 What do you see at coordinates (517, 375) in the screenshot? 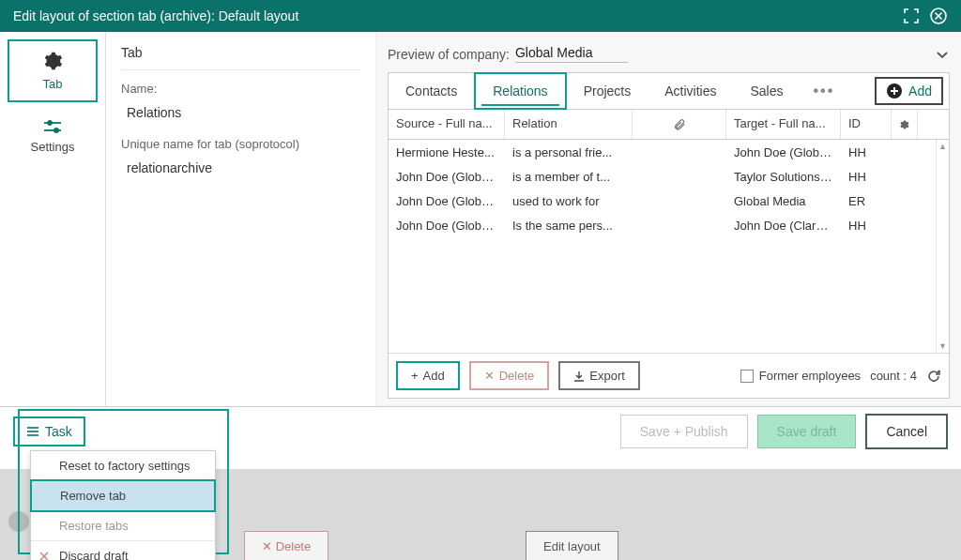
I see `delete-row-label: Delete` at bounding box center [517, 375].